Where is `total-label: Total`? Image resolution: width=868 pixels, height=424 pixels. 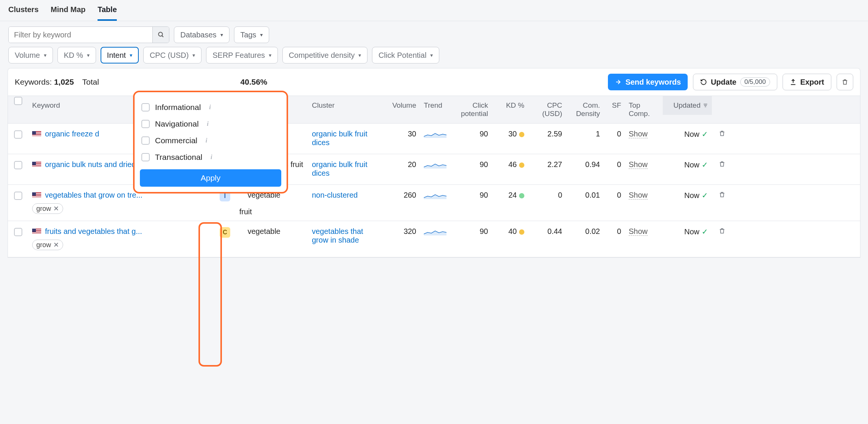
total-label: Total is located at coordinates (90, 82).